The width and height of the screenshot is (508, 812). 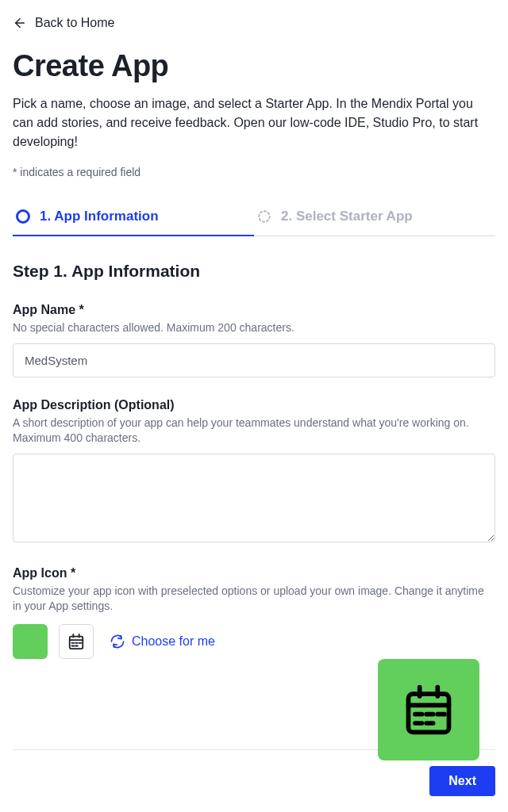 I want to click on step-indicator-pending-icon, so click(x=264, y=216).